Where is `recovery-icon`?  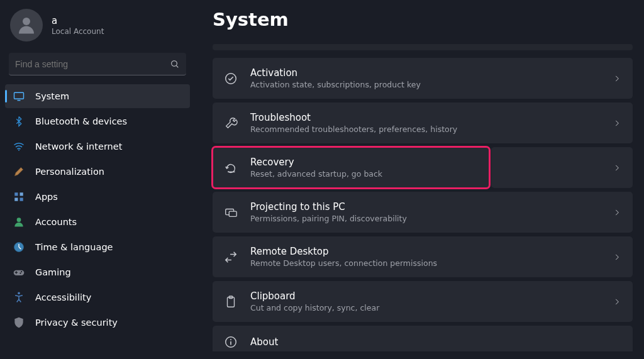 recovery-icon is located at coordinates (231, 168).